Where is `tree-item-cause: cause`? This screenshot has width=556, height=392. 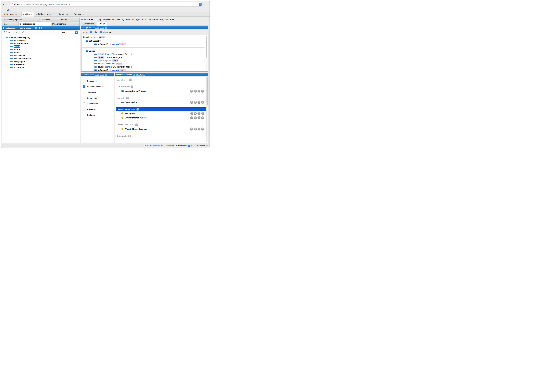 tree-item-cause: cause is located at coordinates (41, 46).